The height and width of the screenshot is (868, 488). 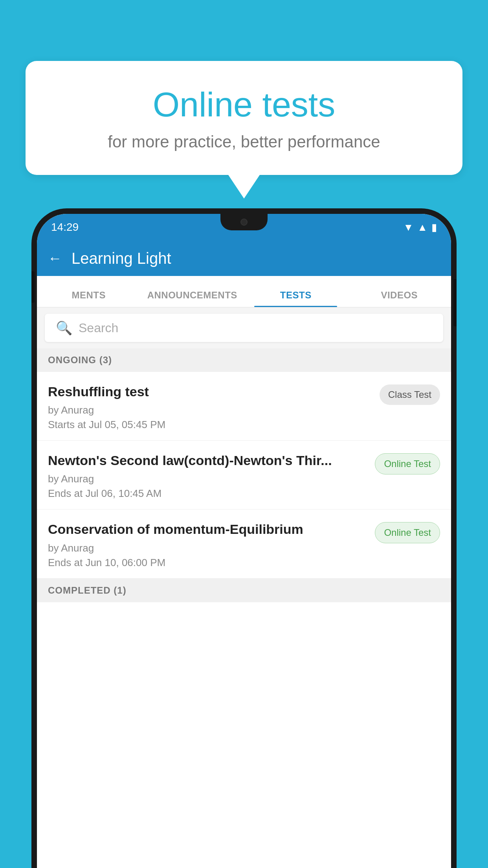 I want to click on tabs-bar: MENTS ANNOUNCEMENTS TESTS VIDEOS, so click(x=244, y=292).